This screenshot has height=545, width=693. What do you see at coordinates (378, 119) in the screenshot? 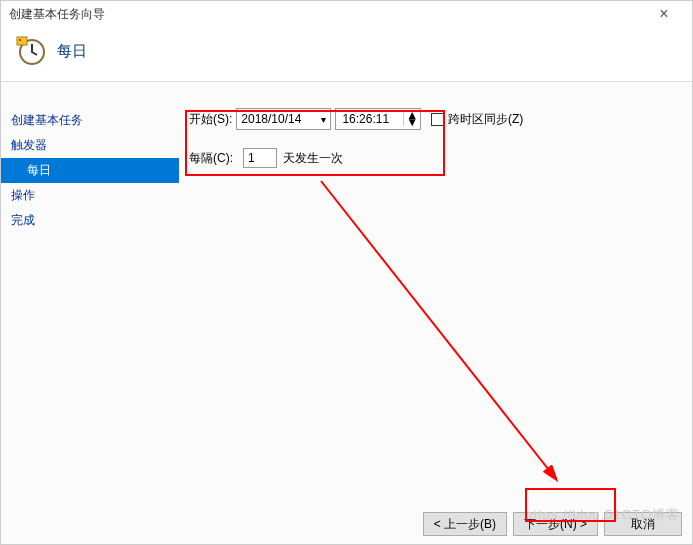
I see `time-input: 16:26:11 ▲▼` at bounding box center [378, 119].